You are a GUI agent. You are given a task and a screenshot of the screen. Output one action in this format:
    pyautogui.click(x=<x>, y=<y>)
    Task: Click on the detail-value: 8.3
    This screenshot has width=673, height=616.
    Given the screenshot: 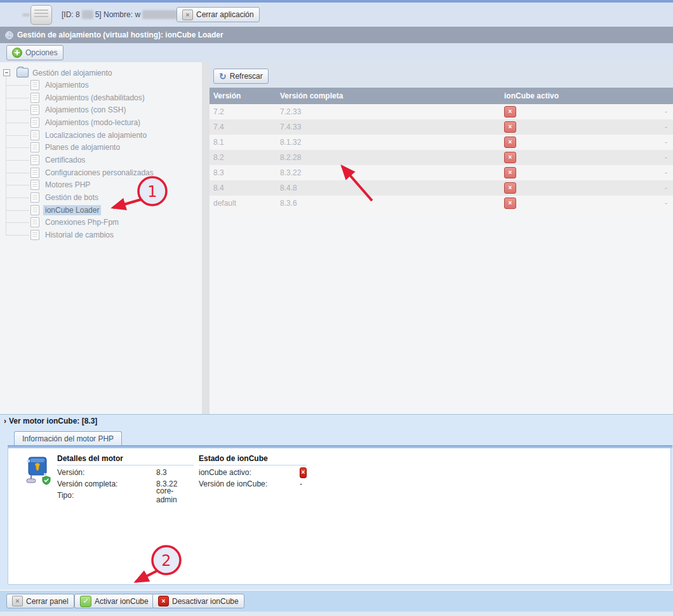 What is the action you would take?
    pyautogui.click(x=161, y=472)
    